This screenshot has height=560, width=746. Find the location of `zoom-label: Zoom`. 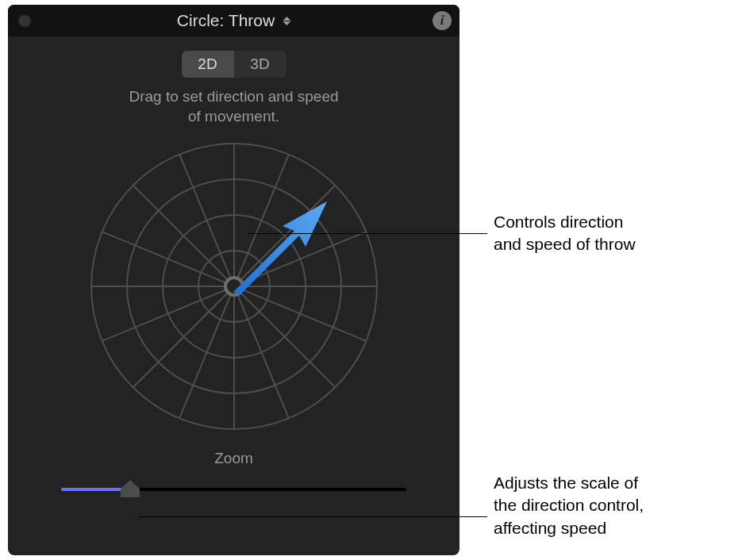

zoom-label: Zoom is located at coordinates (233, 458).